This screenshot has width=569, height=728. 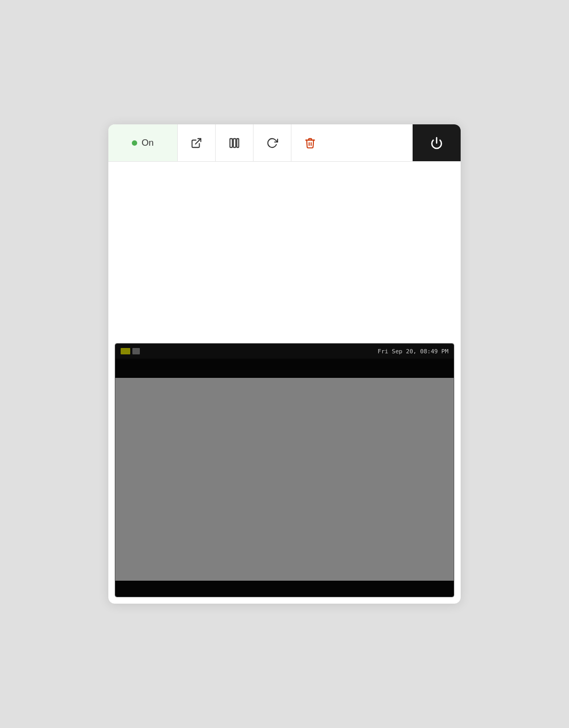 I want to click on refresh-button, so click(x=272, y=143).